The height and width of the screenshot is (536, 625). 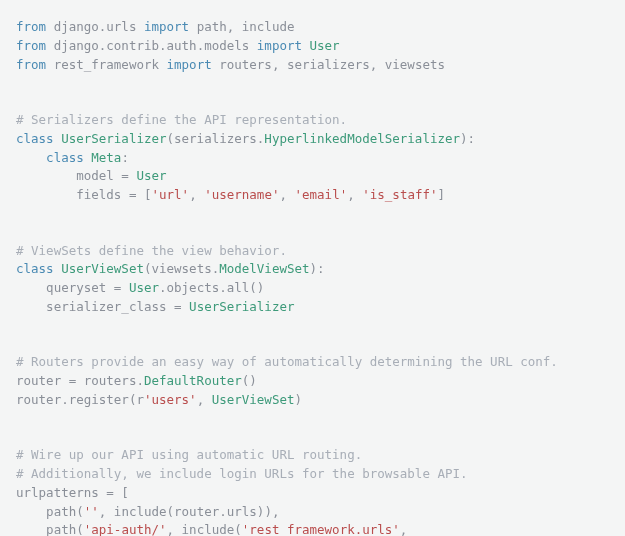 What do you see at coordinates (159, 400) in the screenshot?
I see `code-line: router.register(r'users', UserViewSet)` at bounding box center [159, 400].